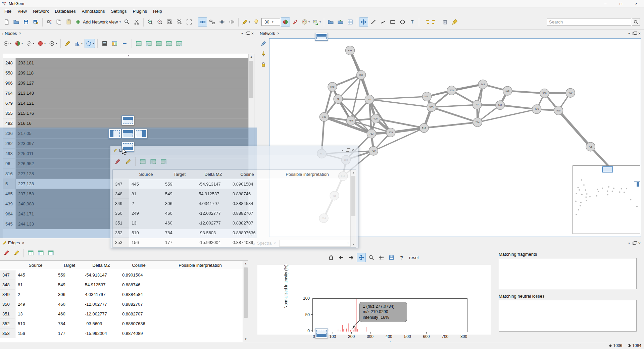 The width and height of the screenshot is (644, 349). What do you see at coordinates (321, 334) in the screenshot?
I see `dock-guide-window-bottom-icon` at bounding box center [321, 334].